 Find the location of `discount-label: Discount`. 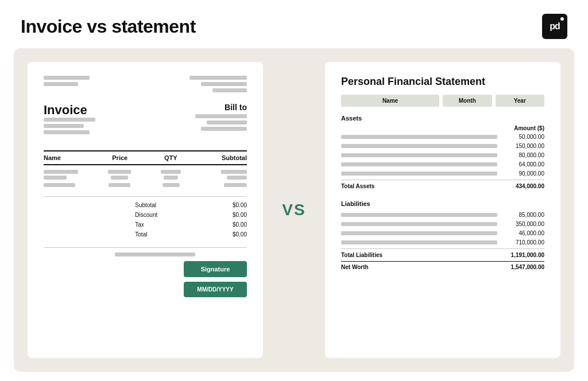

discount-label: Discount is located at coordinates (146, 215).